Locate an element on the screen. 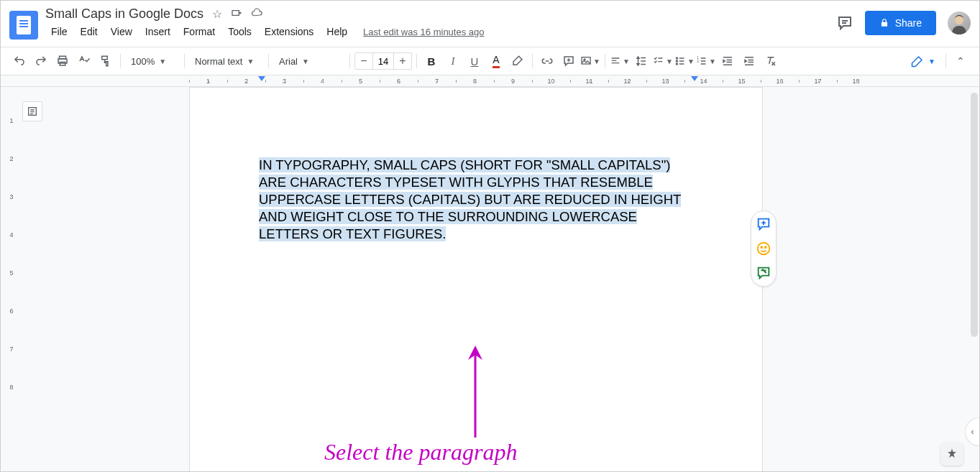 Image resolution: width=980 pixels, height=472 pixels. print-button is located at coordinates (63, 61).